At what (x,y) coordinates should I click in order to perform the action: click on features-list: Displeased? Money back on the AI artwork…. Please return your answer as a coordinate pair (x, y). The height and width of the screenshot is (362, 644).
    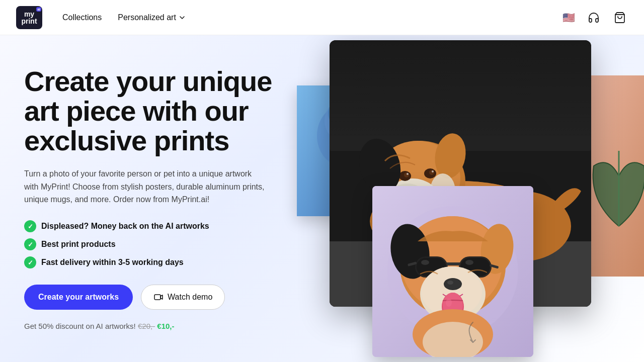
    Looking at the image, I should click on (151, 244).